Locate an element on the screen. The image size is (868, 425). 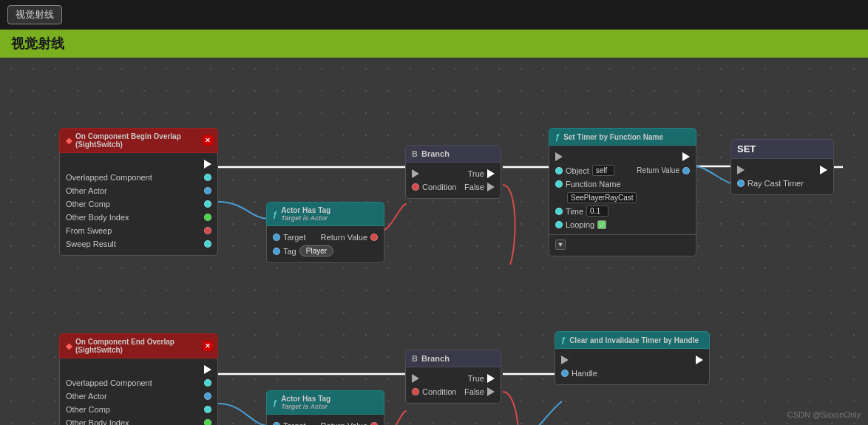
actor-has-tag-2-return-pin is located at coordinates (374, 424).